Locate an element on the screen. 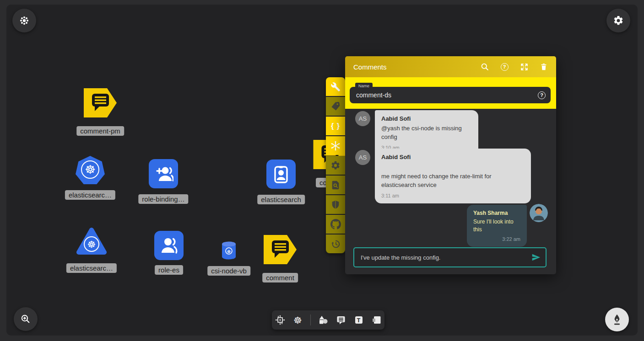  zoom-in-icon is located at coordinates (26, 319).